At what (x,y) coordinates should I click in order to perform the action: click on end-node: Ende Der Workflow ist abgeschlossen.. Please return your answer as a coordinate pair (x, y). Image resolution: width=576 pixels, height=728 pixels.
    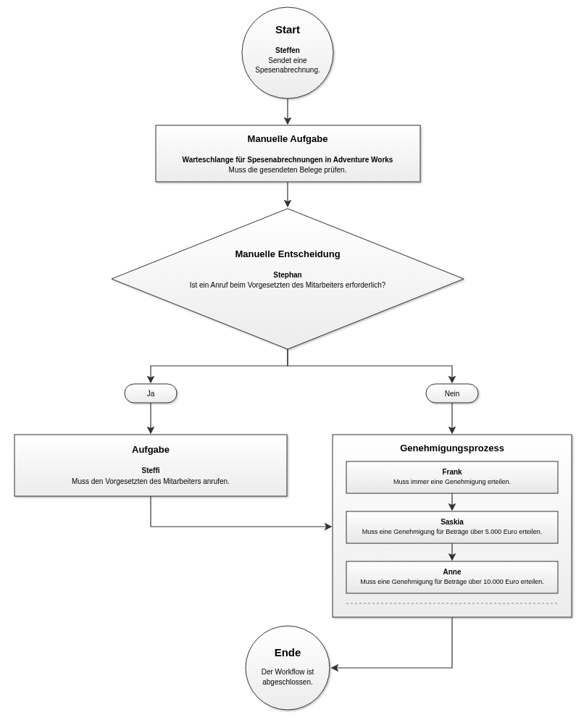
    Looking at the image, I should click on (288, 668).